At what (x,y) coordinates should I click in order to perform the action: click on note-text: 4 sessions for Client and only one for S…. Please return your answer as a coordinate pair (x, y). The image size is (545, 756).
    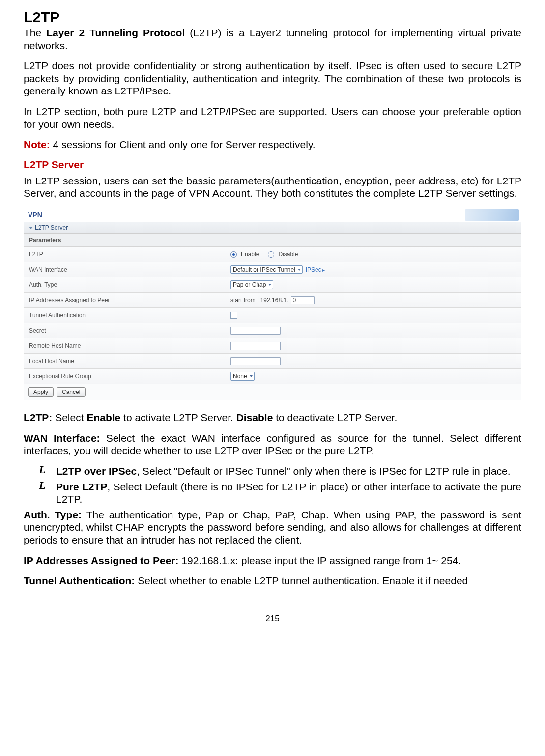
    Looking at the image, I should click on (183, 145).